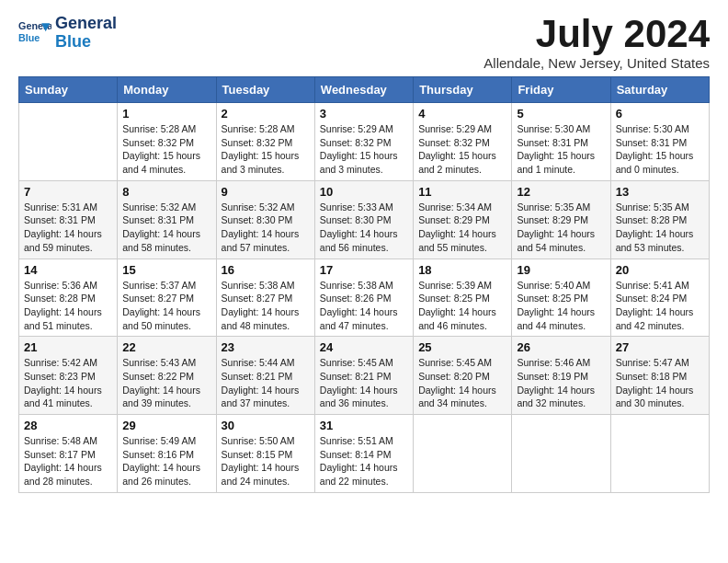 The image size is (728, 563). I want to click on day-number: 10, so click(364, 191).